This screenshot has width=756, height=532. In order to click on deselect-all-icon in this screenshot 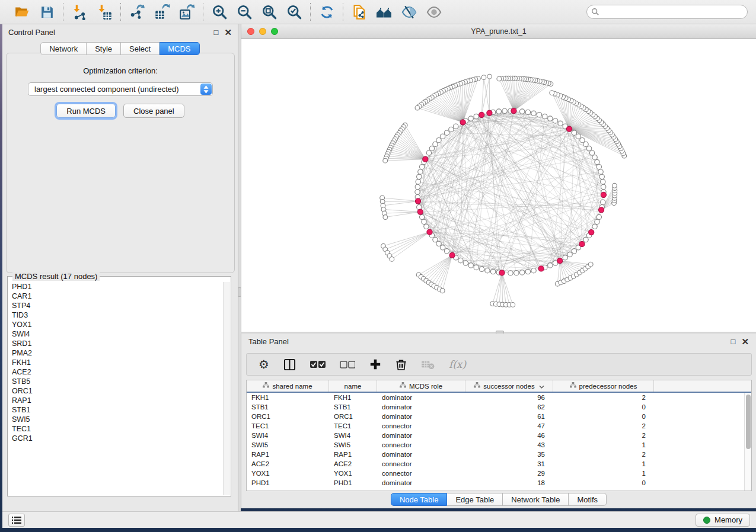, I will do `click(347, 364)`.